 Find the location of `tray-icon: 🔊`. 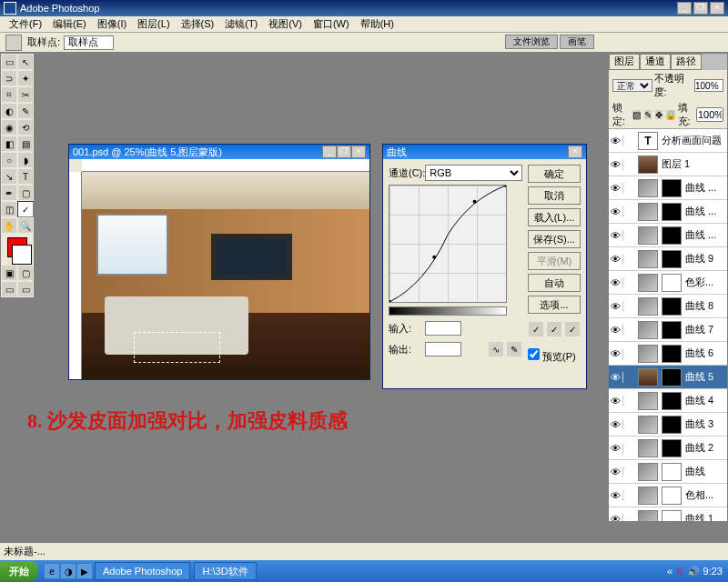

tray-icon: 🔊 is located at coordinates (693, 571).